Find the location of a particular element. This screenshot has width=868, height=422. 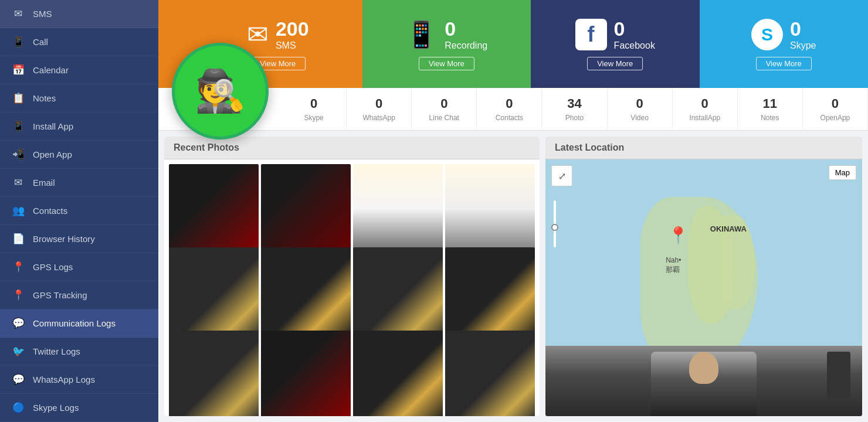

facebook-label: Facebook is located at coordinates (635, 46).